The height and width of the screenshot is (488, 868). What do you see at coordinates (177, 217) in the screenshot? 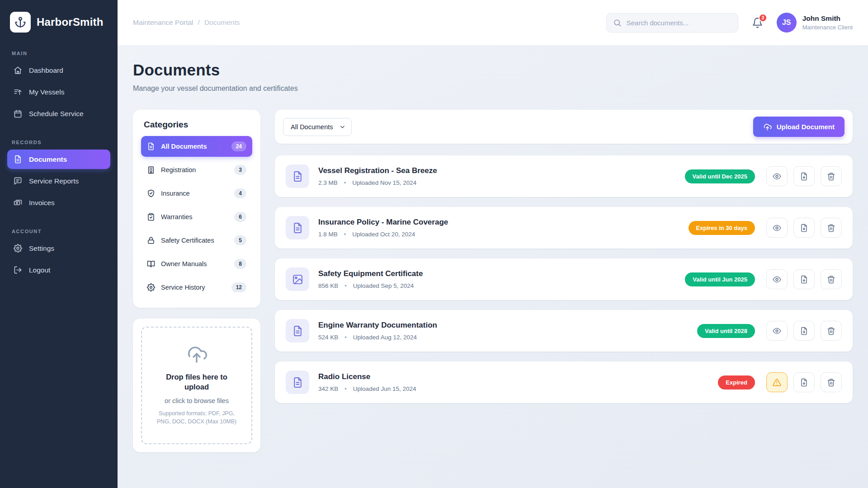
I see `category-label: Warranties` at bounding box center [177, 217].